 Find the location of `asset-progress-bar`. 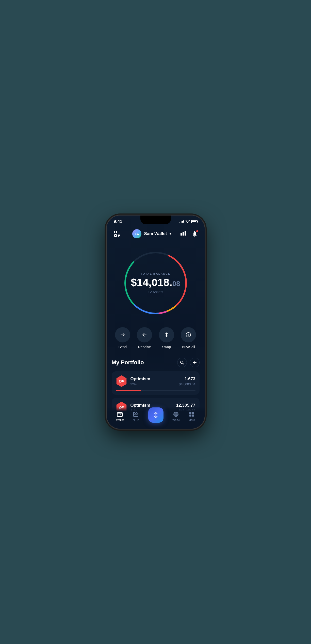

asset-progress-bar is located at coordinates (156, 390).